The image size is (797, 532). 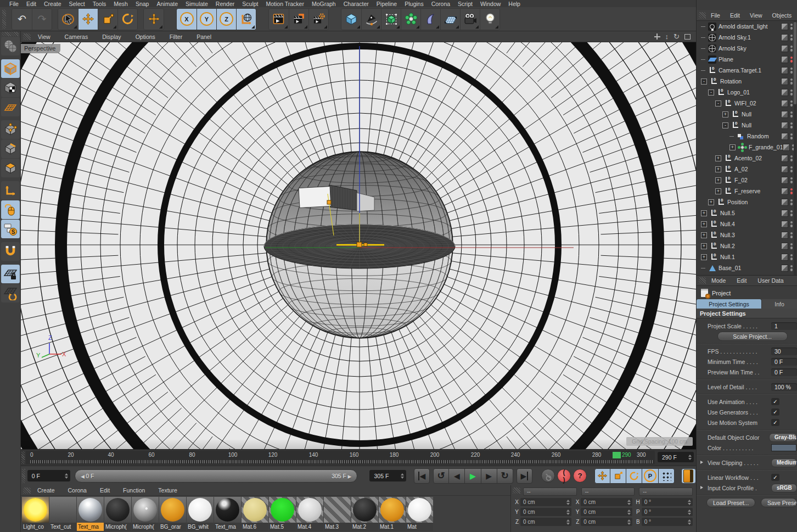 I want to click on vp-zoom-icon: ↕, so click(x=667, y=36).